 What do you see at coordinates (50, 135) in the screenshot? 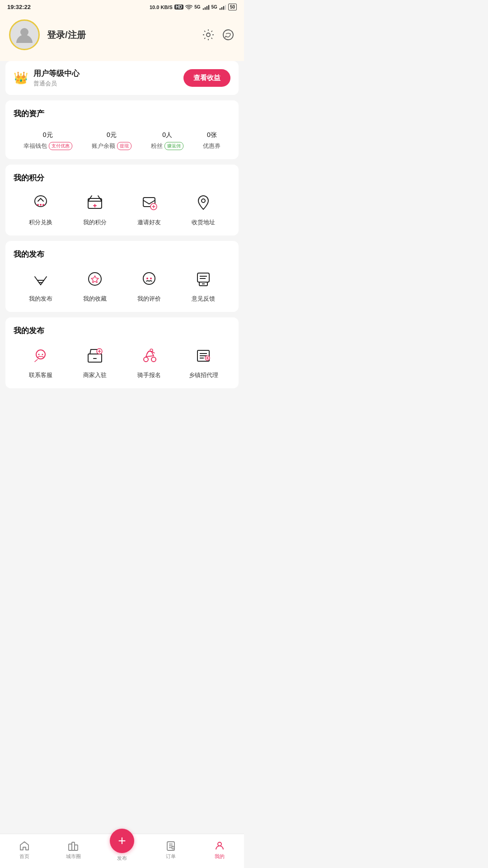
I see `wallet-unit: 元` at bounding box center [50, 135].